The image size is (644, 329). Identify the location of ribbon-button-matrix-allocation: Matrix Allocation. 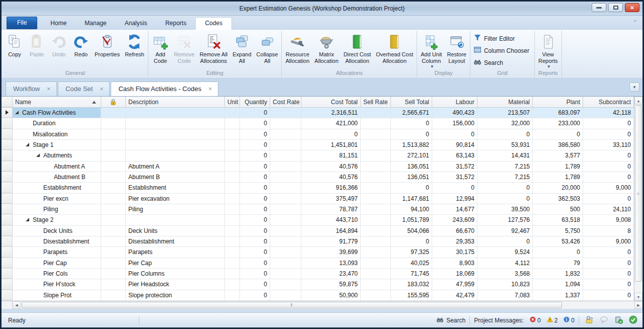
(327, 48).